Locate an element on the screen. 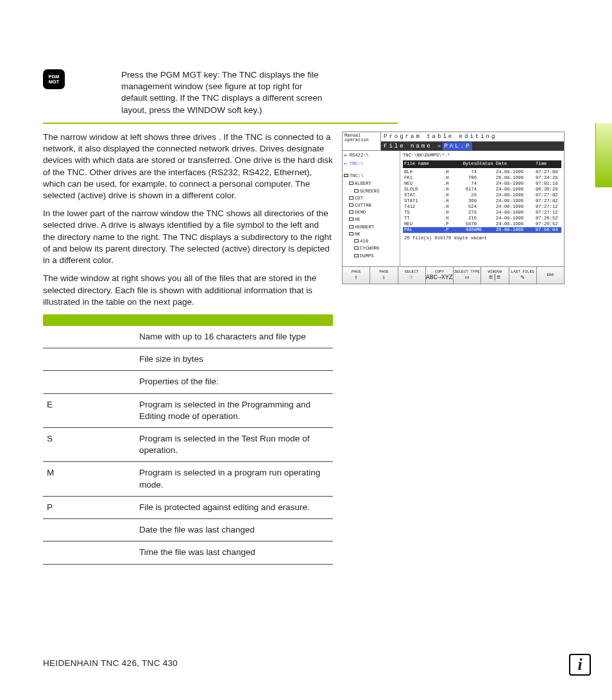  ss-softkey: SELECT TYPE▭ is located at coordinates (467, 275).